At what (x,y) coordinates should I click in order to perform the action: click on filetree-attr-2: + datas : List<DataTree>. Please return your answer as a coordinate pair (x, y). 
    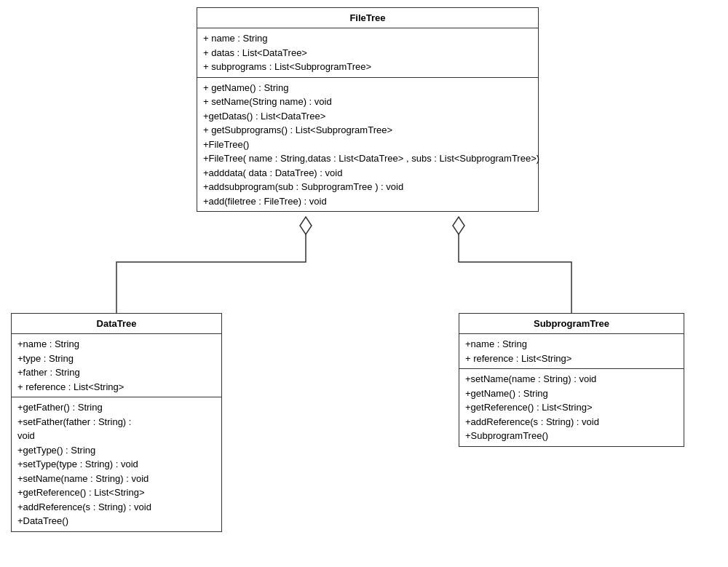
    Looking at the image, I should click on (368, 53).